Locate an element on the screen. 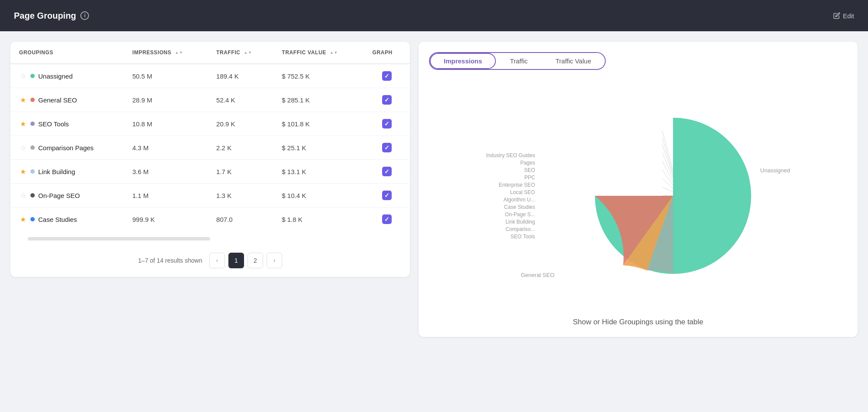 The width and height of the screenshot is (868, 412). traffic-value-3: $ 101.8 K is located at coordinates (319, 124).